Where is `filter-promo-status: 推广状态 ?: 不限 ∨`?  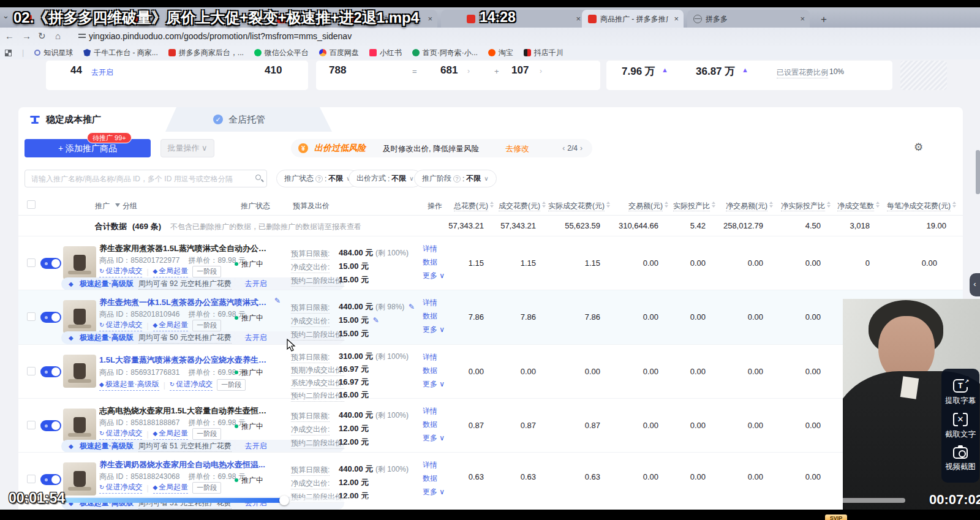
filter-promo-status: 推广状态 ?: 不限 ∨ is located at coordinates (317, 179).